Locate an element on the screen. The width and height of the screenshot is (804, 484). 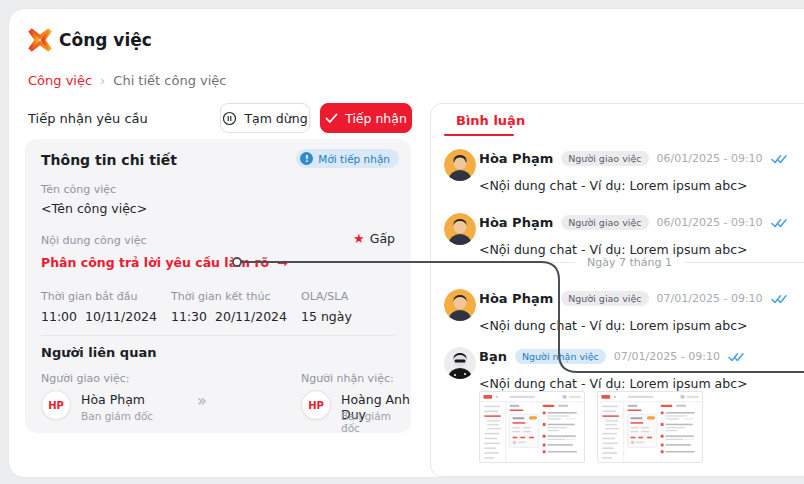
comment-role-badge: Người nhận việc is located at coordinates (560, 356).